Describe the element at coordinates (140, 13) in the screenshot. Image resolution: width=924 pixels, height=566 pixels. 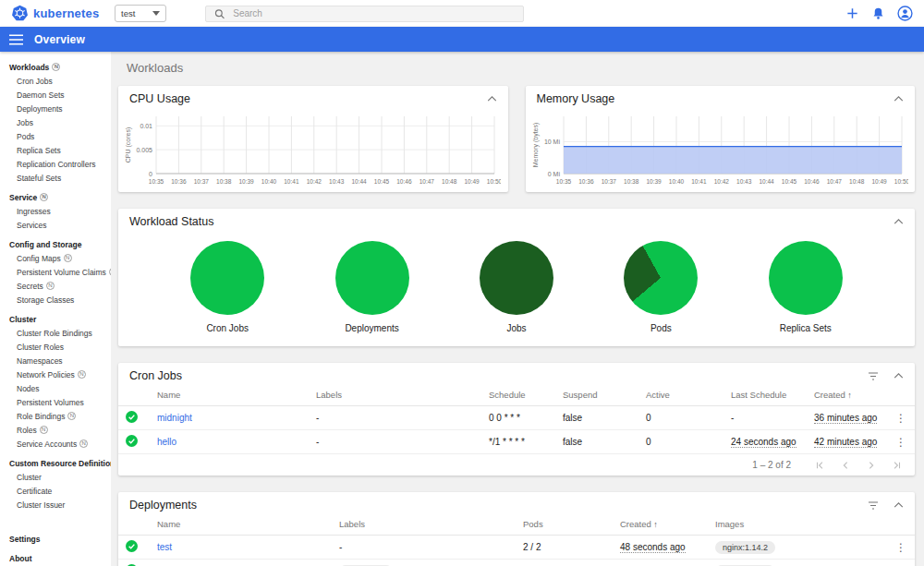
I see `namespace-select: test` at that location.